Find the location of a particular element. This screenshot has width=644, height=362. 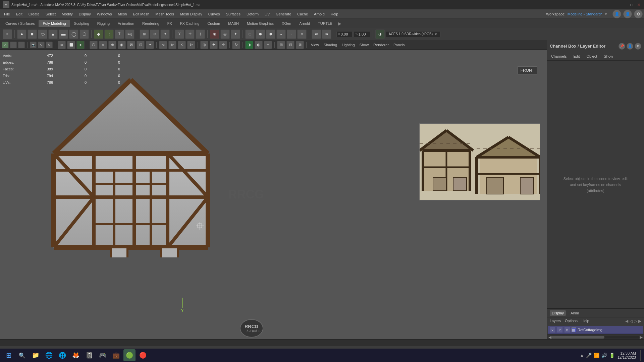

battery-icon: 🔋 is located at coordinates (612, 355).